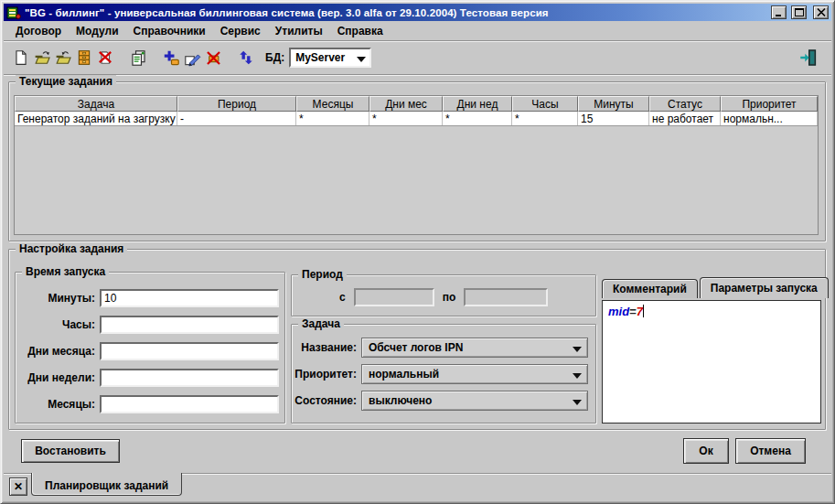  What do you see at coordinates (189, 404) in the screenshot?
I see `months-field` at bounding box center [189, 404].